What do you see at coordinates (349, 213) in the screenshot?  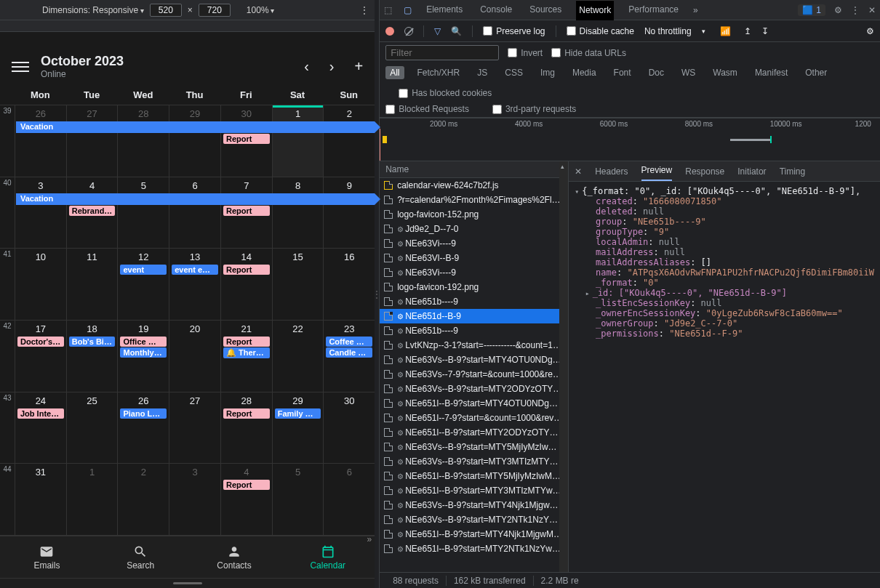 I see `day-cell: 9` at bounding box center [349, 213].